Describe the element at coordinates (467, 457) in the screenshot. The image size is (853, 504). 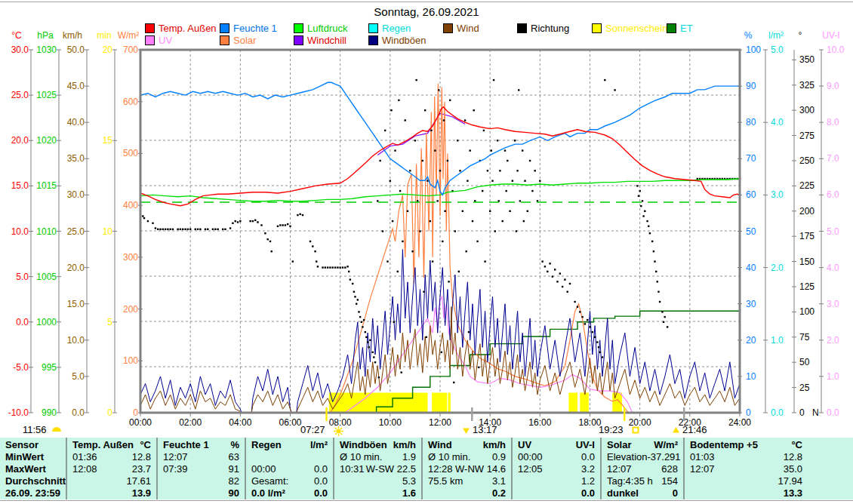
I see `table-row: Ø 10 min.0.9` at that location.